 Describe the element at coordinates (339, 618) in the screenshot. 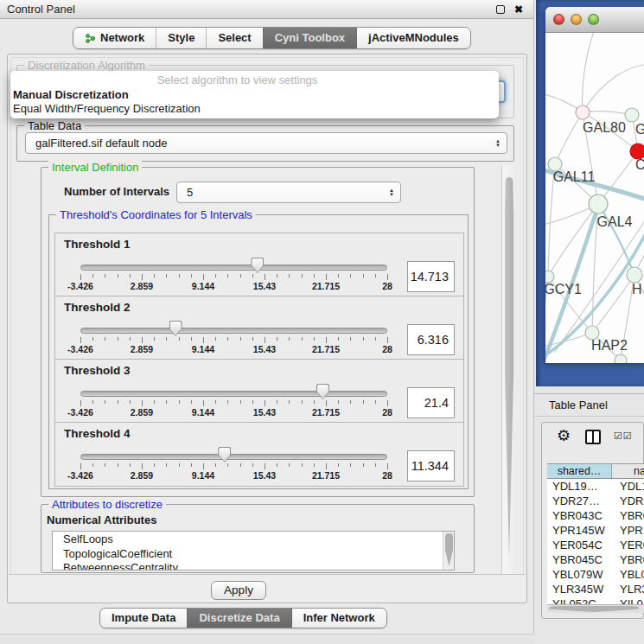

I see `tab-infer-network: Infer Network` at that location.